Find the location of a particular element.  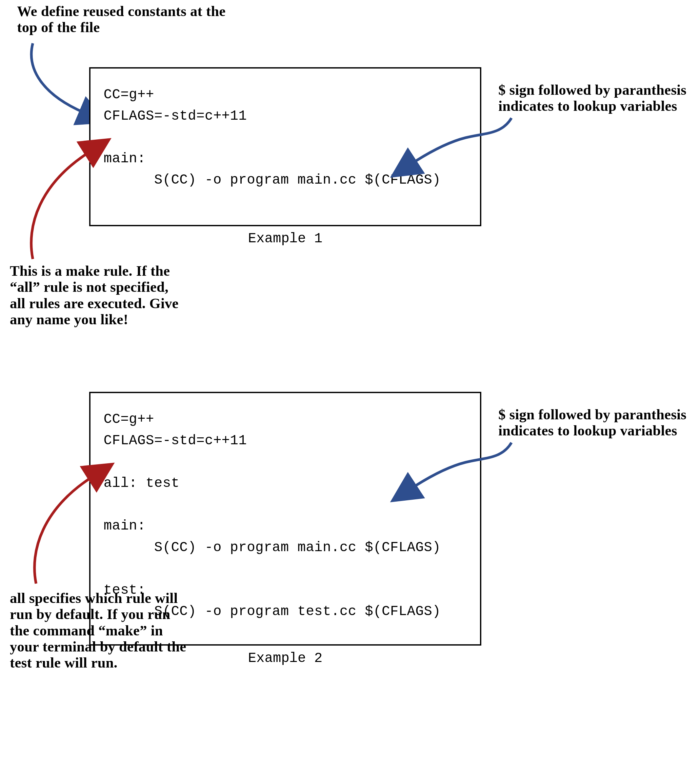

annotation-constants: We define reused constants at the top of… is located at coordinates (122, 20).